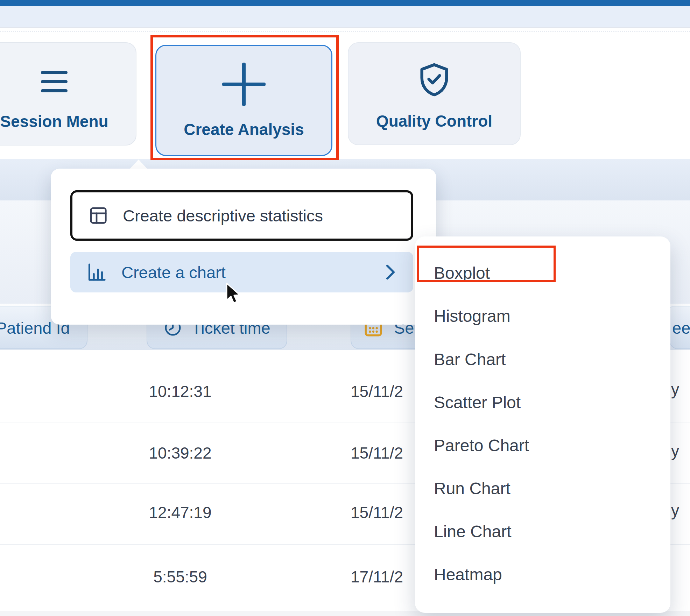  What do you see at coordinates (681, 328) in the screenshot?
I see `column-header-label: eek` at bounding box center [681, 328].